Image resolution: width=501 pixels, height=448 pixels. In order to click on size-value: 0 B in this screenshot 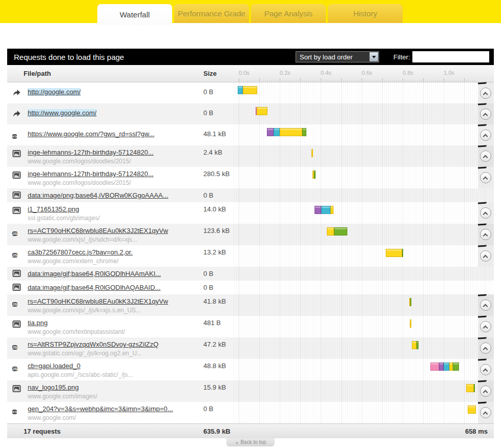, I will do `click(218, 288)`.